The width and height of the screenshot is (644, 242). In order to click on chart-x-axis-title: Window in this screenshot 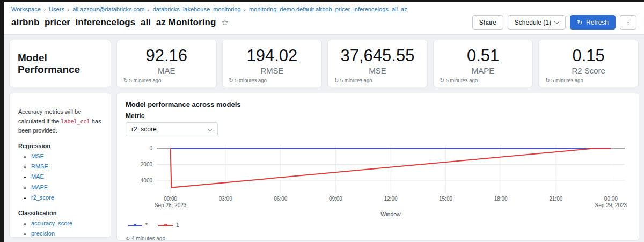, I will do `click(378, 214)`.